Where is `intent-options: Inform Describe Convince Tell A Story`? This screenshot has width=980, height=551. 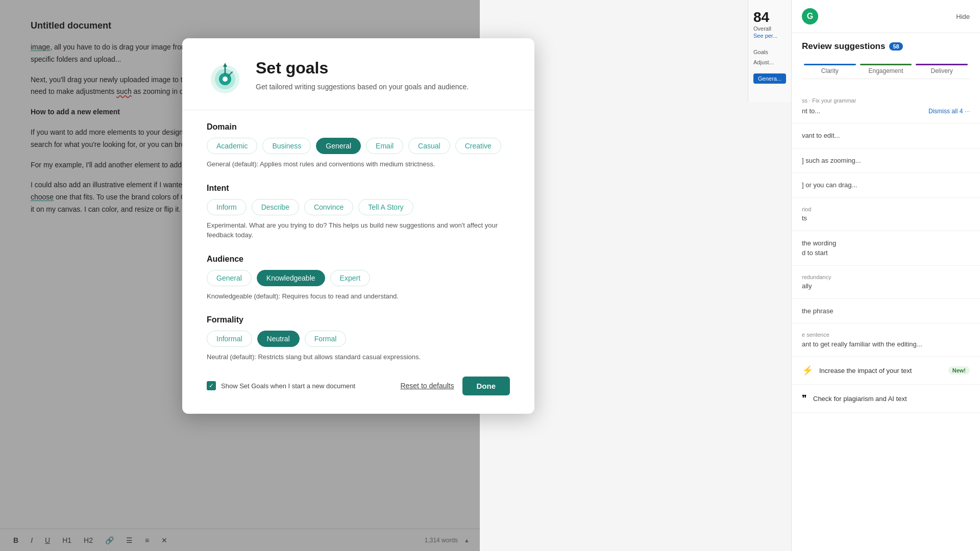
intent-options: Inform Describe Convince Tell A Story is located at coordinates (358, 207).